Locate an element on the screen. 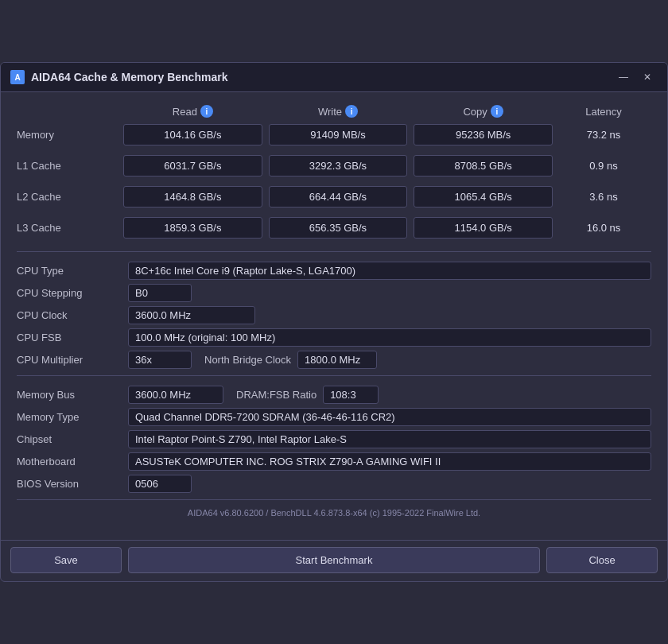 Image resolution: width=668 pixels, height=644 pixels. l1cache-label: L1 Cache is located at coordinates (68, 165).